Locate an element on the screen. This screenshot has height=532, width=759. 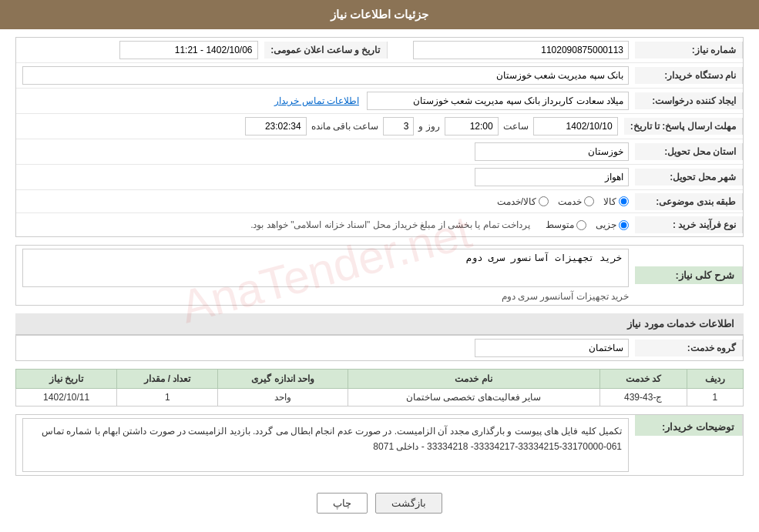
city-input is located at coordinates (552, 177).